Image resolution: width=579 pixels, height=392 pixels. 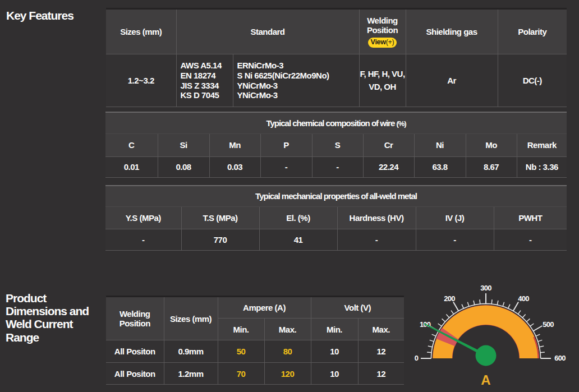 What do you see at coordinates (548, 324) in the screenshot?
I see `svg-text: 500` at bounding box center [548, 324].